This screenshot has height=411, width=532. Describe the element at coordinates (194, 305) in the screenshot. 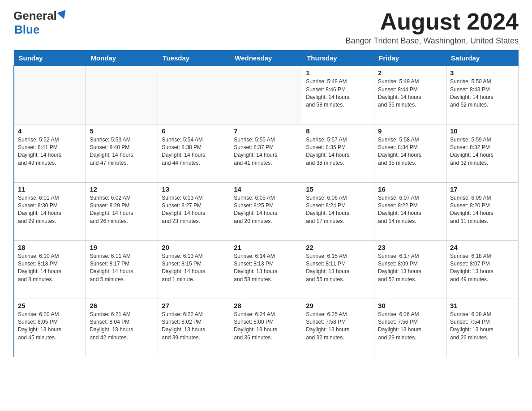

I see `day-number: 27` at that location.